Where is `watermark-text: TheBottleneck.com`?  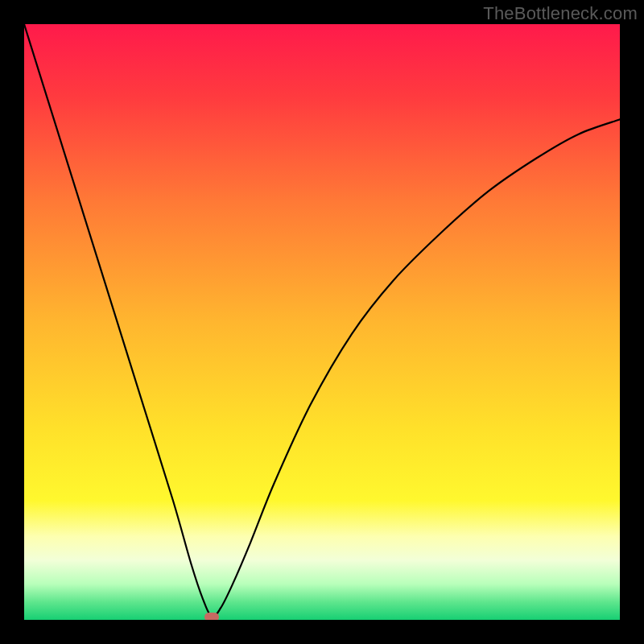 watermark-text: TheBottleneck.com is located at coordinates (560, 14).